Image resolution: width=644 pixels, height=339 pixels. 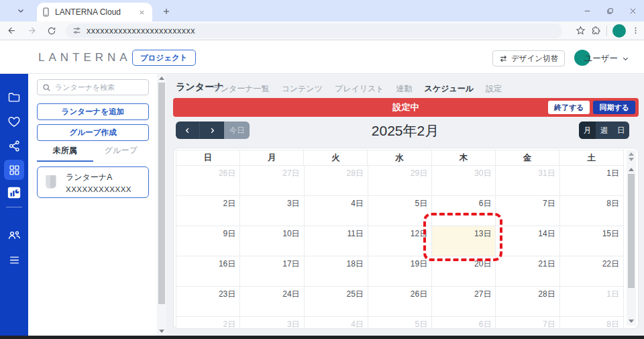 What do you see at coordinates (14, 170) in the screenshot?
I see `sidebar-item-dashboard` at bounding box center [14, 170].